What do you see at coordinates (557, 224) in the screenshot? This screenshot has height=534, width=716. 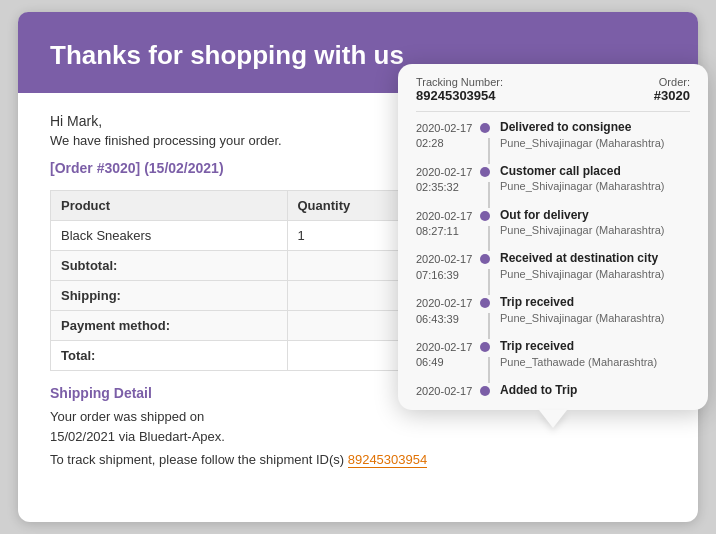 I see `tracking-item: 2020-02-1708:27:11 Out for delivery Pune…` at bounding box center [557, 224].